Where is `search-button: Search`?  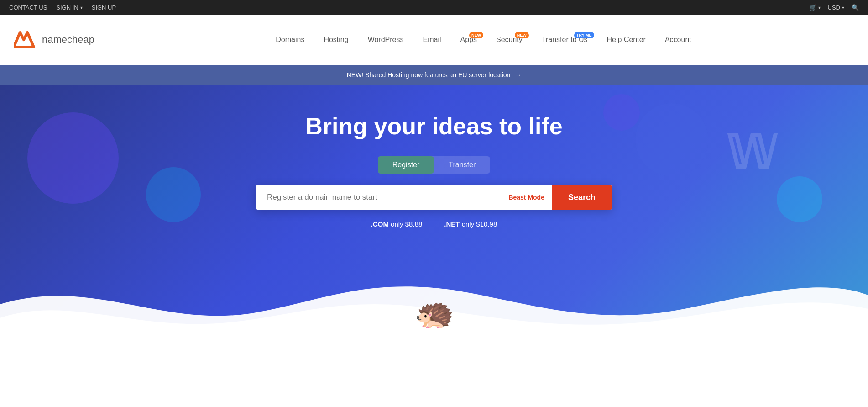 search-button: Search is located at coordinates (582, 197).